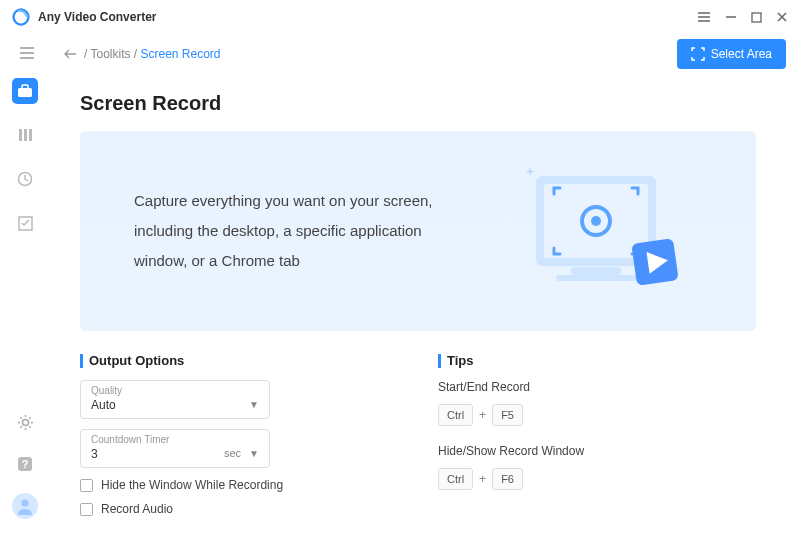 The height and width of the screenshot is (533, 800). What do you see at coordinates (110, 54) in the screenshot?
I see `breadcrumb-root: Toolkits` at bounding box center [110, 54].